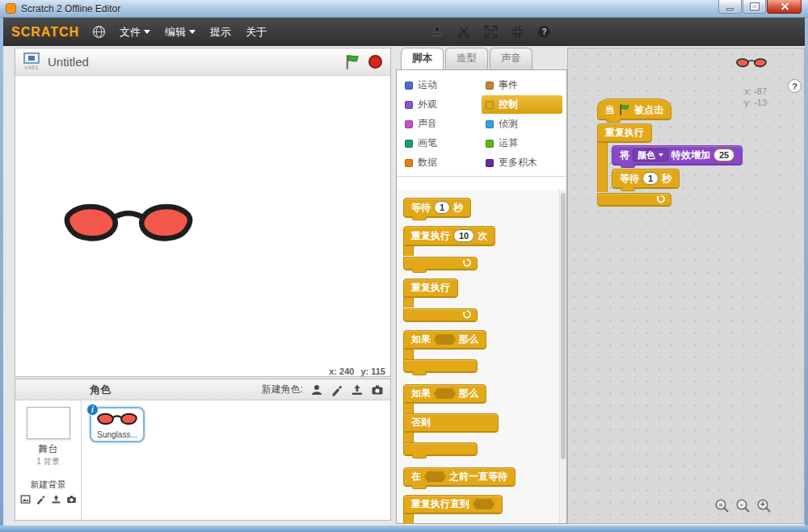  What do you see at coordinates (661, 155) in the screenshot?
I see `chevron-down-icon` at bounding box center [661, 155].